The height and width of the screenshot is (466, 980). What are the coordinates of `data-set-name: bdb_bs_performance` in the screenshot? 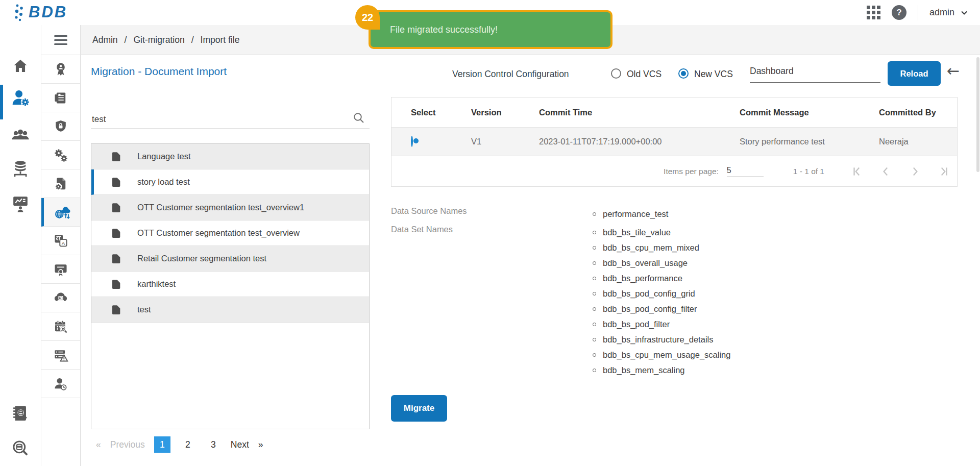 It's located at (643, 279).